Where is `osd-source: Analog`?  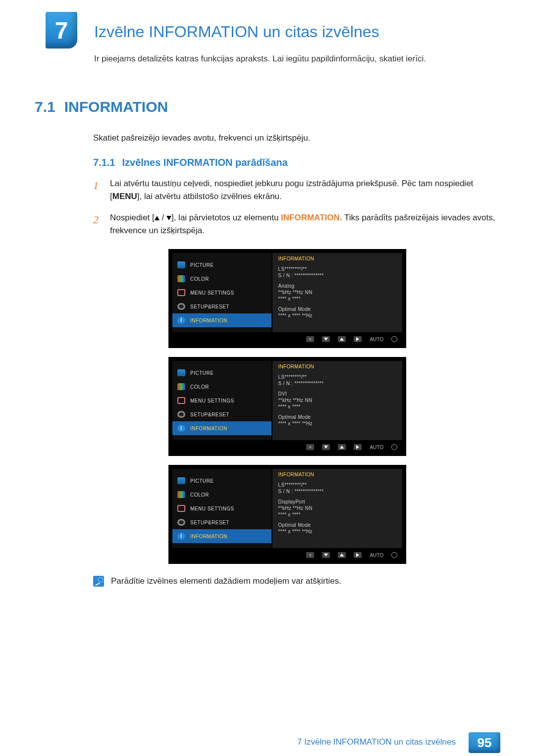 osd-source: Analog is located at coordinates (337, 286).